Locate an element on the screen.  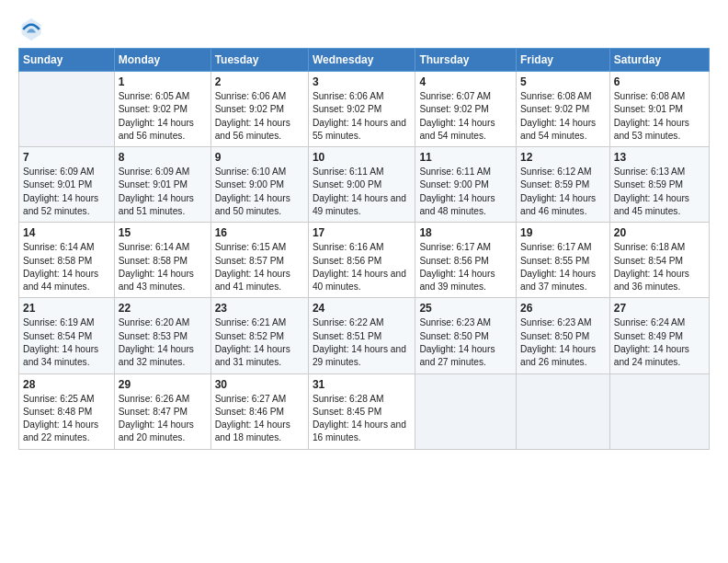
calendar-cell: 11Sunrise: 6:11 AMSunset: 9:00 PMDayligh… is located at coordinates (466, 185).